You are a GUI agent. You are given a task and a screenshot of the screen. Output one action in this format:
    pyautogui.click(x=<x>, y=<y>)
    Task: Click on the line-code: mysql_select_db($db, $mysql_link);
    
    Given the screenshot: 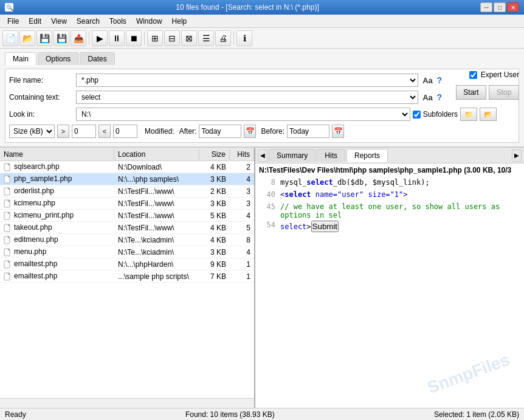 What is the action you would take?
    pyautogui.click(x=400, y=184)
    